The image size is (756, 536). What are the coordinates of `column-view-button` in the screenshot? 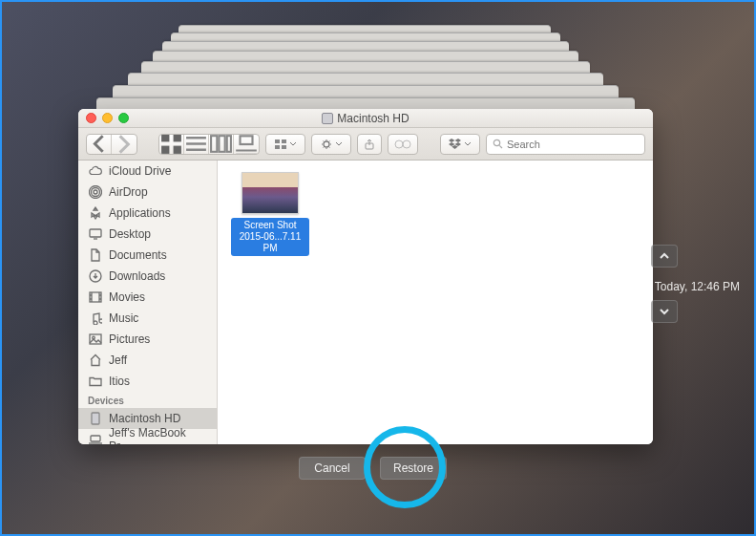 It's located at (221, 144).